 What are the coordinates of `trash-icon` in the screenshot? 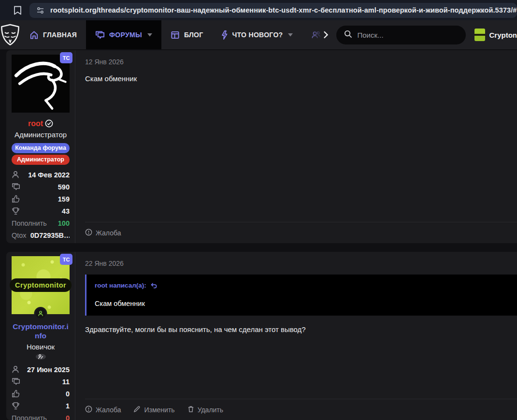 It's located at (191, 410).